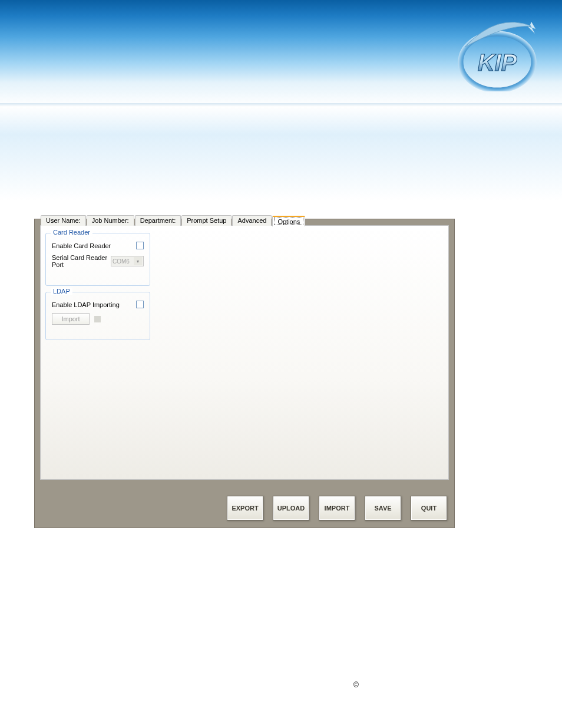  What do you see at coordinates (356, 685) in the screenshot?
I see `copyright-symbol: ©` at bounding box center [356, 685].